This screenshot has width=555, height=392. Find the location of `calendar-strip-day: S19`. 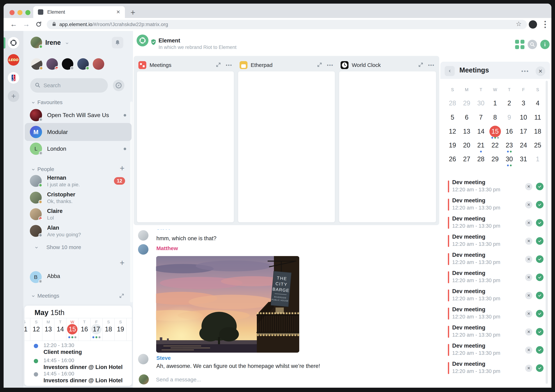

calendar-strip-day: S19 is located at coordinates (121, 329).